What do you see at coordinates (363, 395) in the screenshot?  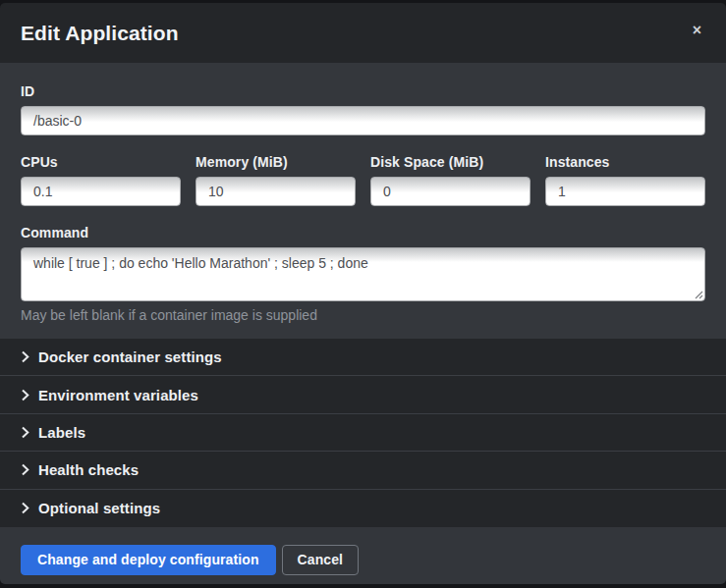 I see `section-environment-variables: Environment variables` at bounding box center [363, 395].